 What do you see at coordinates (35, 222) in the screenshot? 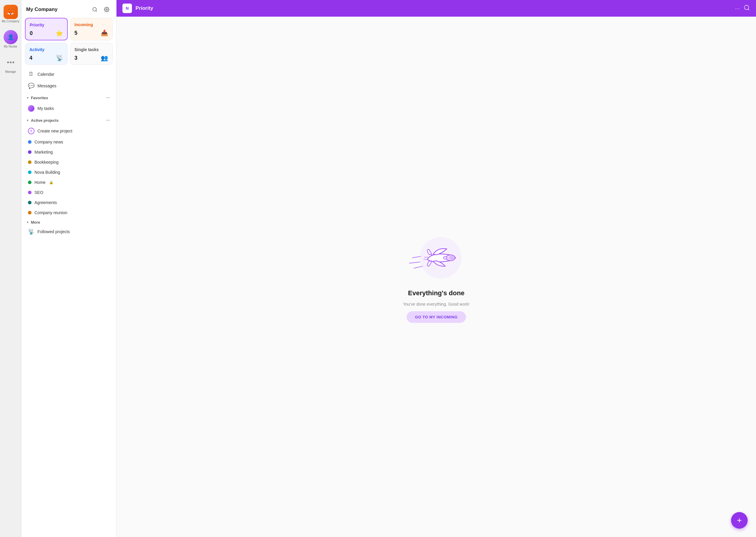
I see `more-label: More` at bounding box center [35, 222].